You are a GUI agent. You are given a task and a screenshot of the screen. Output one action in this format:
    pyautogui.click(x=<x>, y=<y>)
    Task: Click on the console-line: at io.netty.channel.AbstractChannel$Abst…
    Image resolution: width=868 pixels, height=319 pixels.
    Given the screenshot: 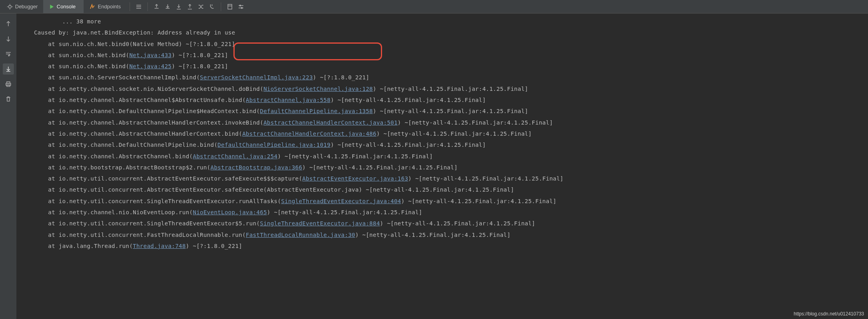 What is the action you would take?
    pyautogui.click(x=442, y=100)
    